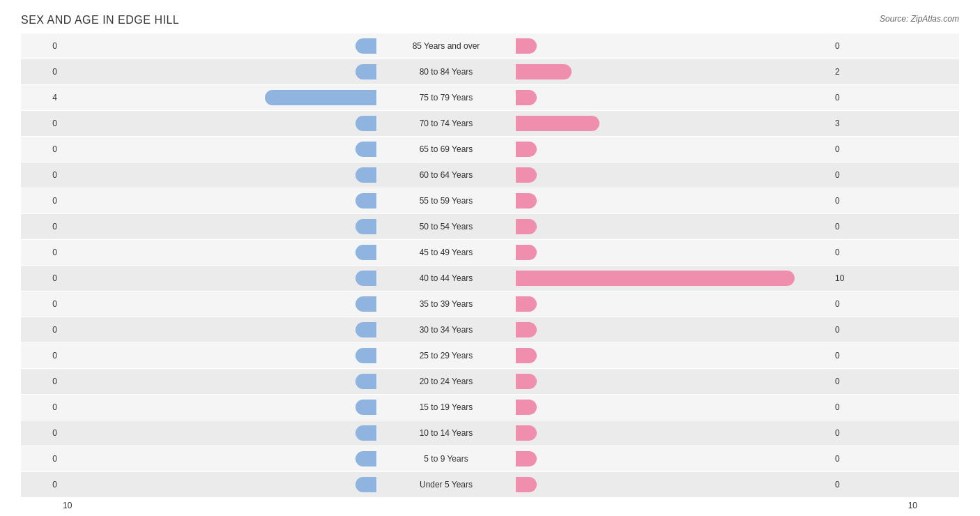 The image size is (980, 516). What do you see at coordinates (446, 252) in the screenshot?
I see `age-label: 45 to 49 Years` at bounding box center [446, 252].